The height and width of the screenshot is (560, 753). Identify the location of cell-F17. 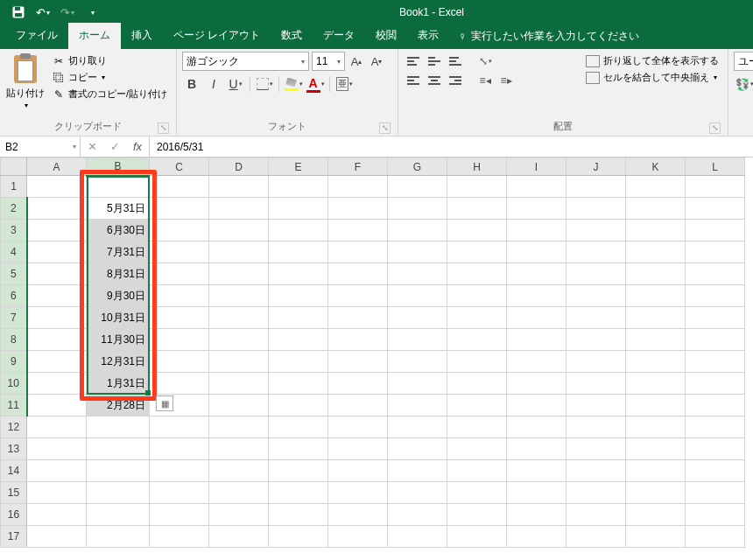
(358, 537).